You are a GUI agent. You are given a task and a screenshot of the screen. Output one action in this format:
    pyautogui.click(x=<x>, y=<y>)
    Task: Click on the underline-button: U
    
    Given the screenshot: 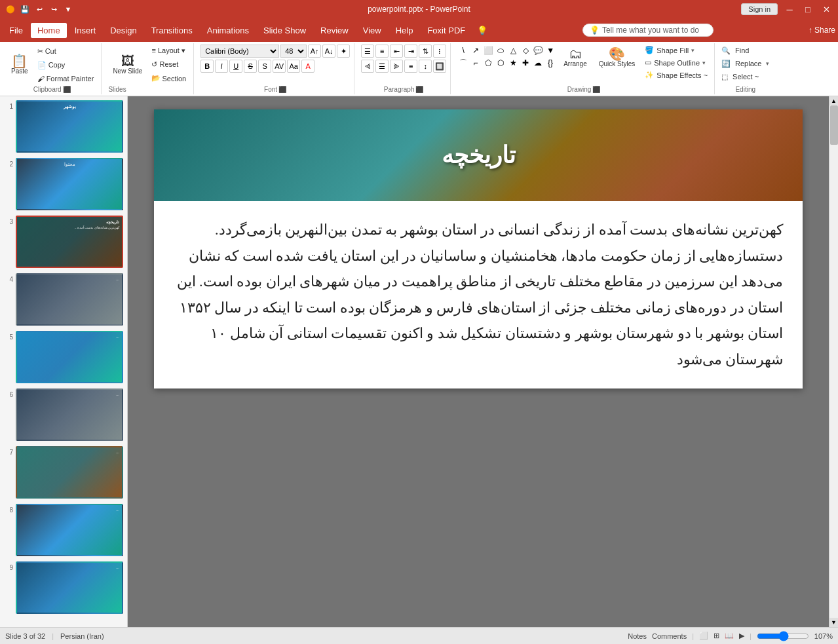 What is the action you would take?
    pyautogui.click(x=236, y=66)
    